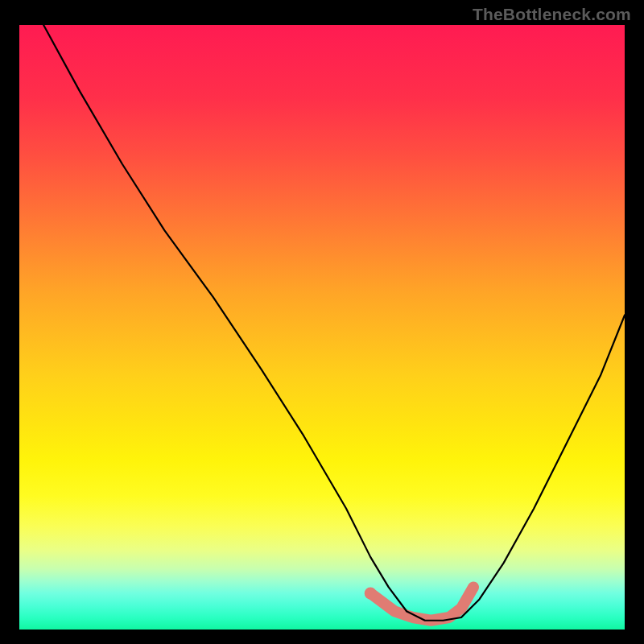 The width and height of the screenshot is (644, 644). I want to click on attribution-text: TheBottleneck.com, so click(552, 14).